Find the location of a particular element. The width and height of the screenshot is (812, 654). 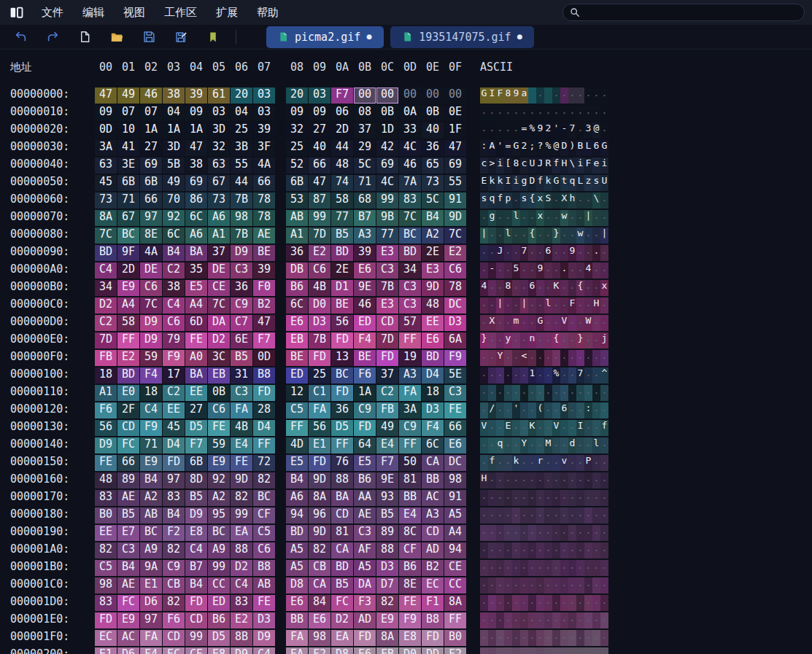

hex-byte-cell: 7B is located at coordinates (241, 235).